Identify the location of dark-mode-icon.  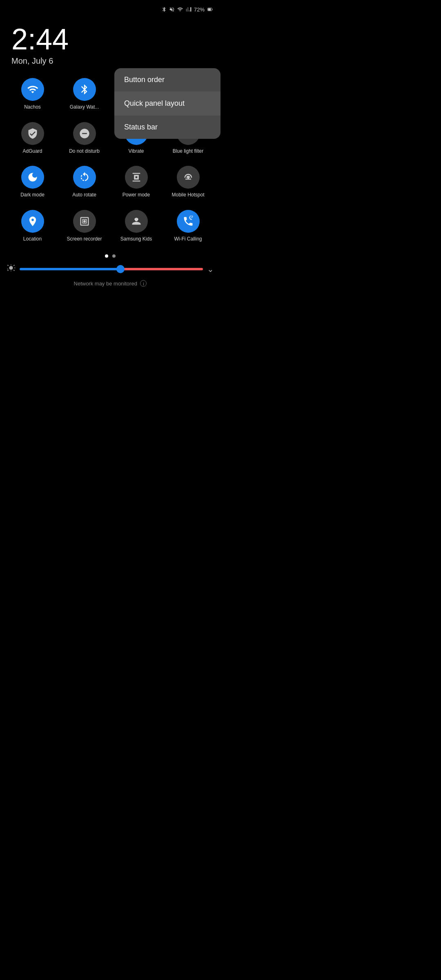
(33, 177).